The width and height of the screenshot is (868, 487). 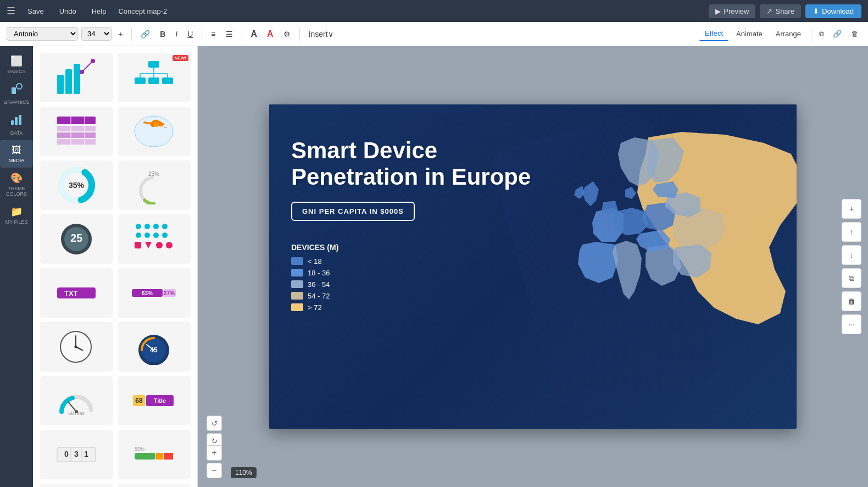 I want to click on sidebar-item-data: DATA, so click(x=16, y=125).